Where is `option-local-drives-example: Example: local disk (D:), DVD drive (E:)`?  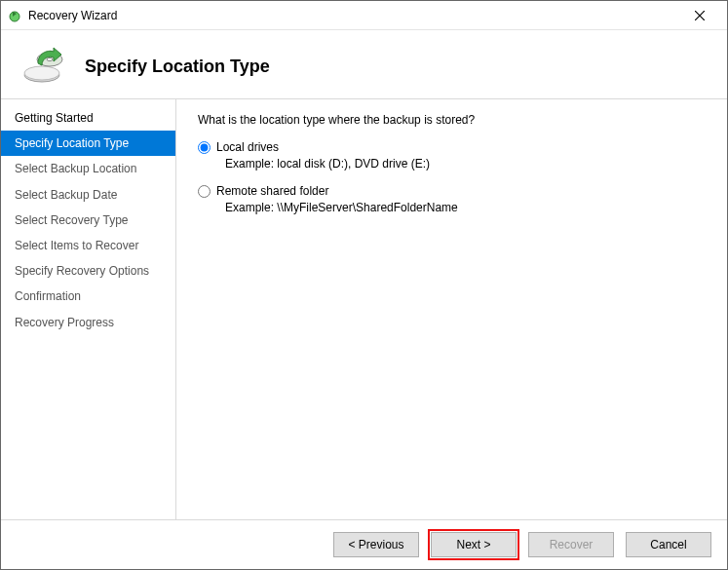
option-local-drives-example: Example: local disk (D:), DVD drive (E:) is located at coordinates (466, 164).